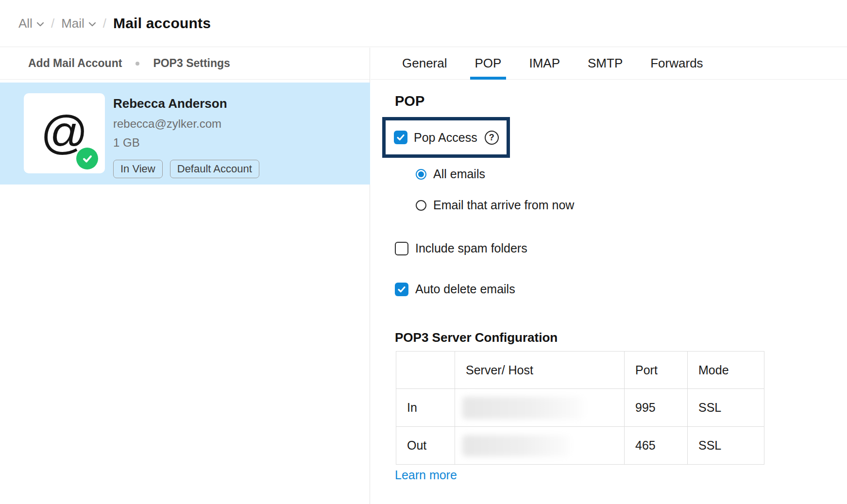  Describe the element at coordinates (609, 64) in the screenshot. I see `settings-tabs: General POP IMAP SMTP Forwards` at that location.